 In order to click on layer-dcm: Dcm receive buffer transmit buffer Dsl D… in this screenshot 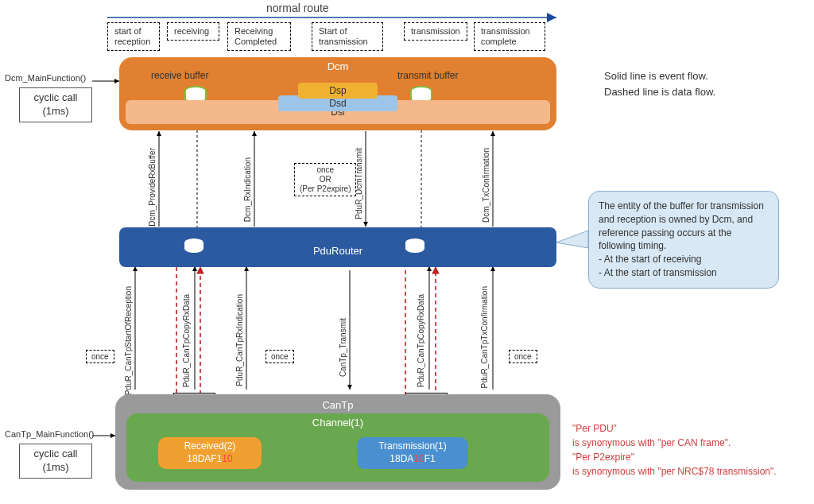, I will do `click(338, 94)`.